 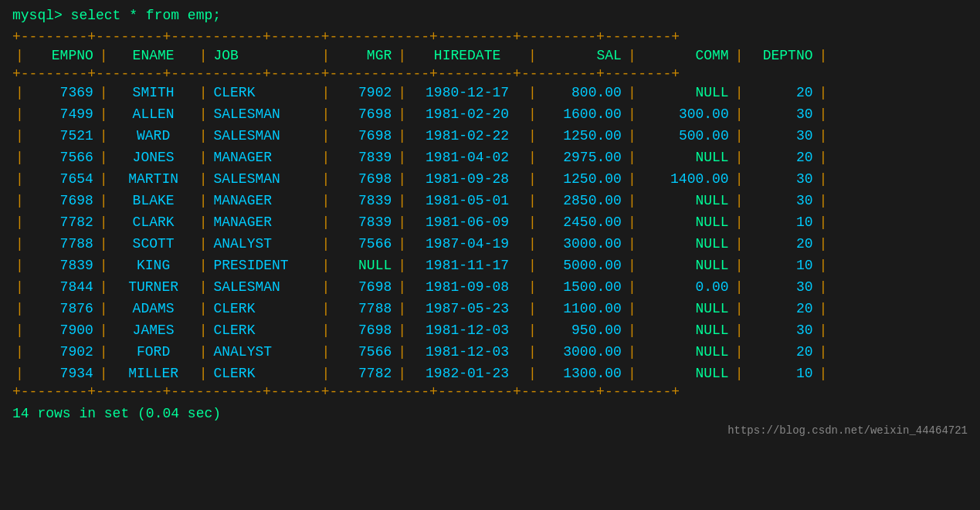 I want to click on table-cell: 300.00, so click(x=686, y=114).